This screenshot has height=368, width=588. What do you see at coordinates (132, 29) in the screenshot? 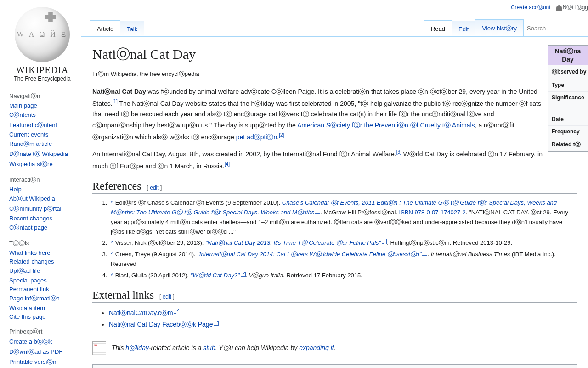
I see `tab-talk: Talk` at bounding box center [132, 29].